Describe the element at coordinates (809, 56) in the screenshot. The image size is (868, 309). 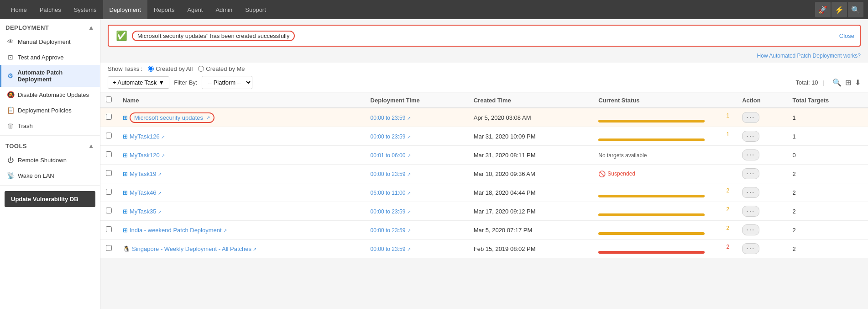
I see `how-works-link: How Automated Patch Deployment works?` at that location.